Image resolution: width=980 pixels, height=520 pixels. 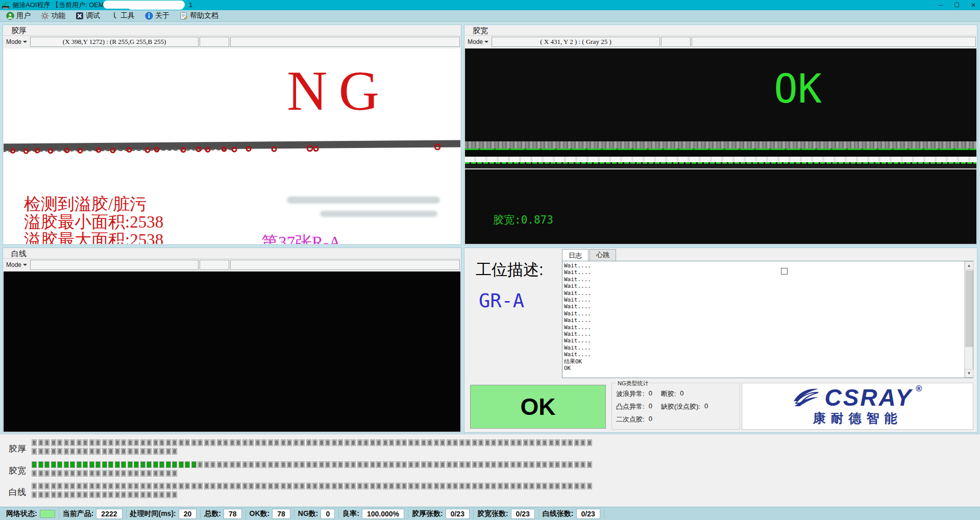 I want to click on panel-title: 白线, so click(x=232, y=253).